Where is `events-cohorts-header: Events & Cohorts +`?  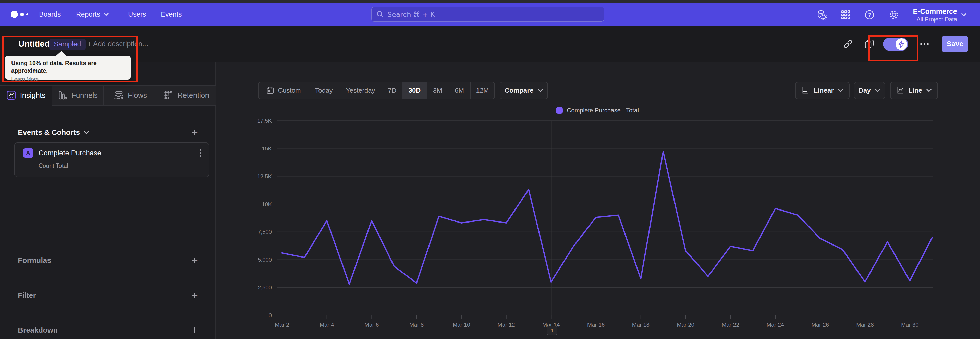
events-cohorts-header: Events & Cohorts + is located at coordinates (108, 133).